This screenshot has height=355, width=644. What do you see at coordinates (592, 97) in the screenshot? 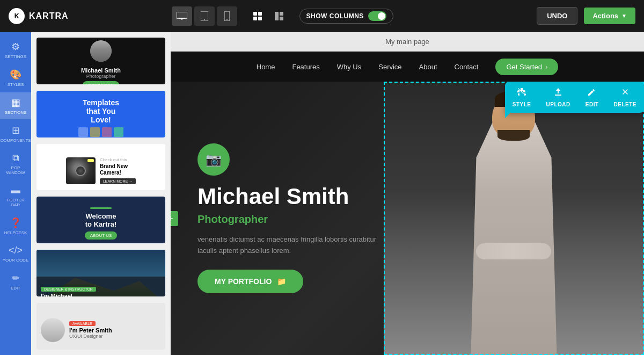
I see `ctx-edit-button: EDIT` at bounding box center [592, 97].